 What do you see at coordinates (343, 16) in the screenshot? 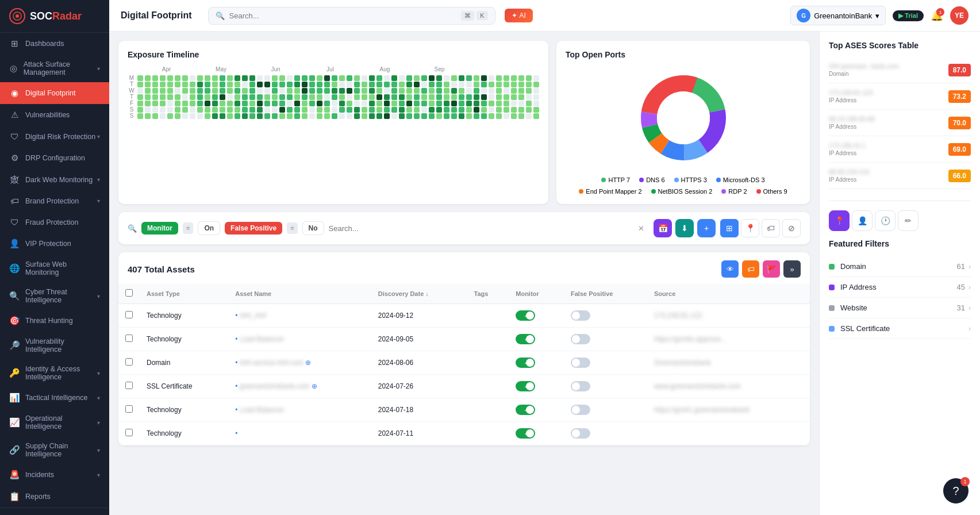
I see `global-search-input` at bounding box center [343, 16].